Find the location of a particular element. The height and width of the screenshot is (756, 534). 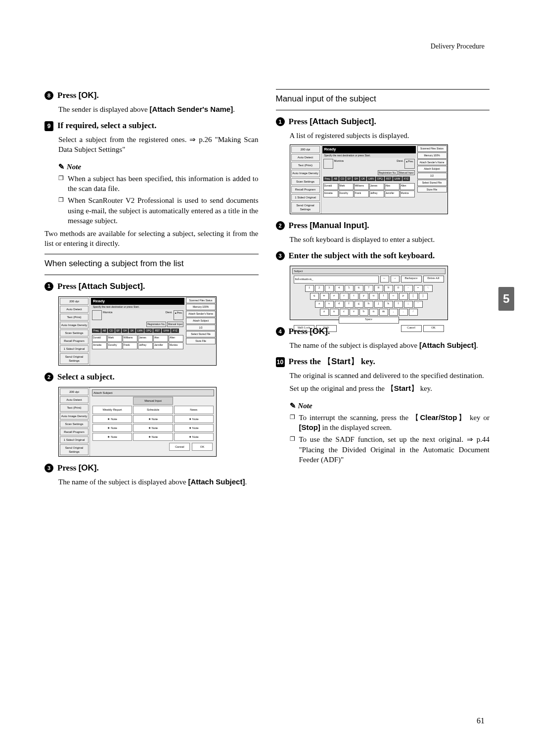

kb-key: b is located at coordinates (364, 312).